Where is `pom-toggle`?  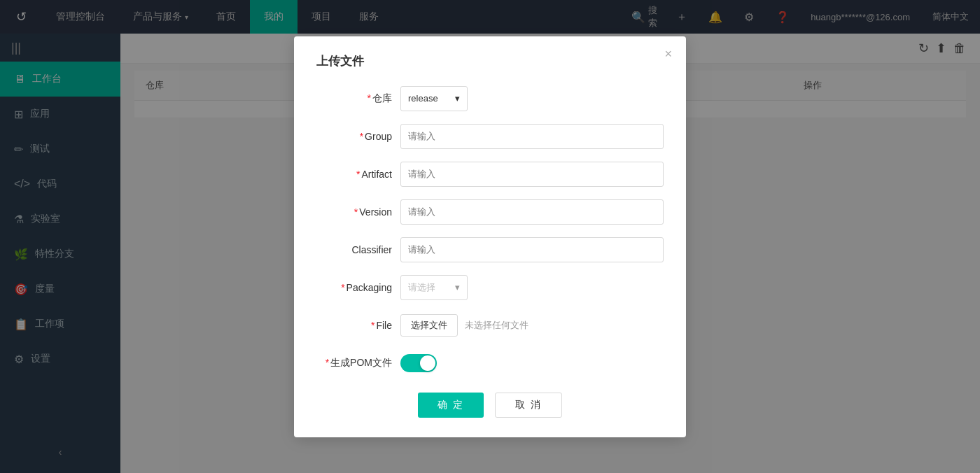 pom-toggle is located at coordinates (419, 363).